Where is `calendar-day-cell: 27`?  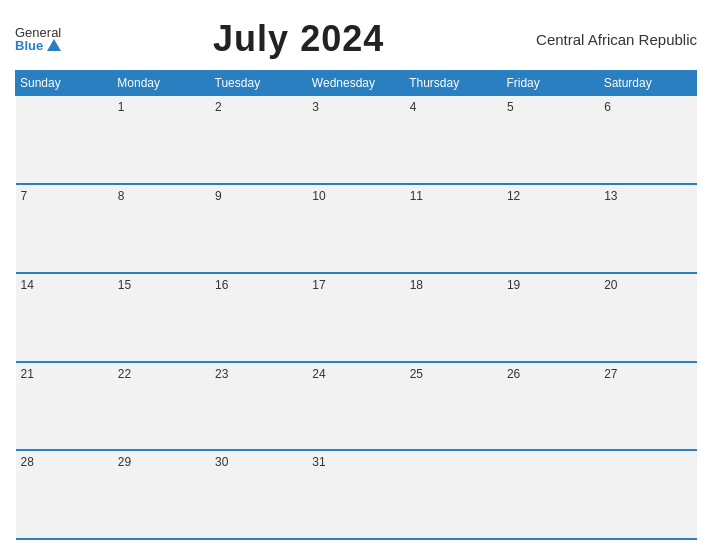 calendar-day-cell: 27 is located at coordinates (648, 406).